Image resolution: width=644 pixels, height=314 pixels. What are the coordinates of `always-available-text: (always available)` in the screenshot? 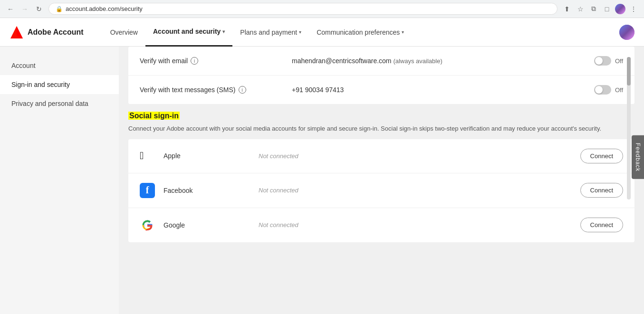 It's located at (417, 61).